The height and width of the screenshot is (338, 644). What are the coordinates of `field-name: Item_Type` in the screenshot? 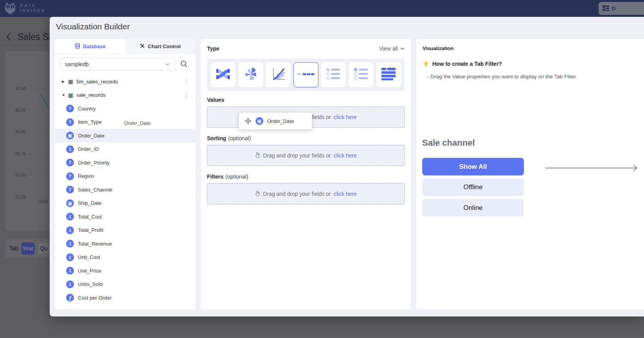 It's located at (90, 122).